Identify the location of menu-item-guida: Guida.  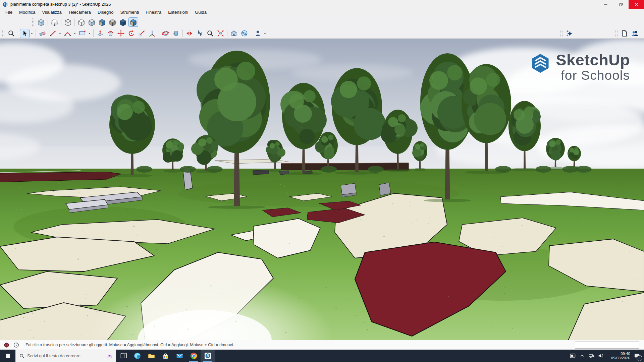
(201, 12).